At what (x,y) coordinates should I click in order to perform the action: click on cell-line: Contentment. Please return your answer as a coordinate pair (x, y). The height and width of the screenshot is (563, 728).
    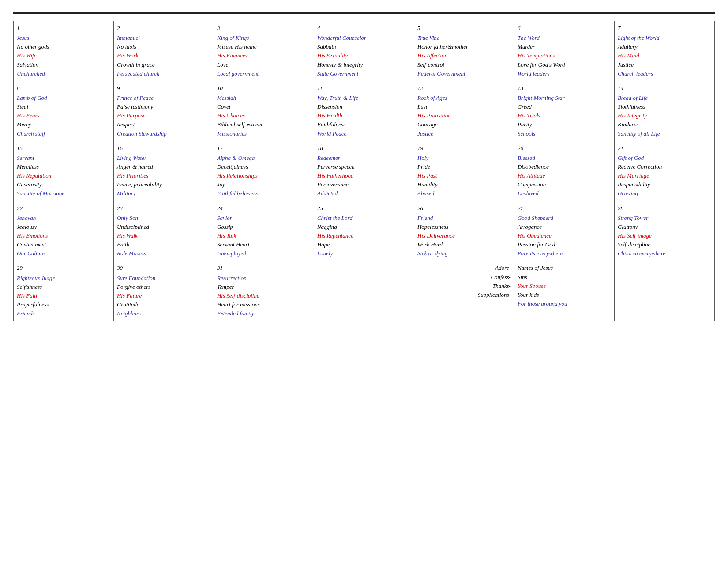
    Looking at the image, I should click on (64, 245).